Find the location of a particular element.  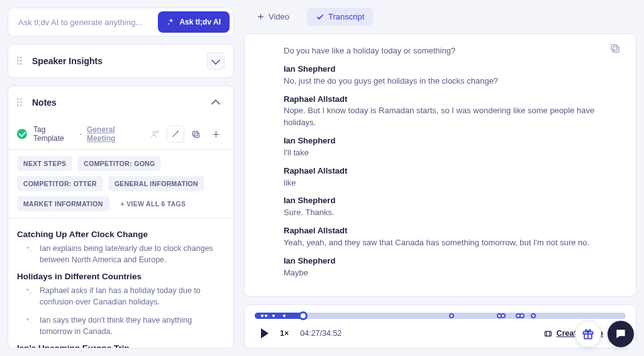

ask-ai-button: Ask tl;dv AI is located at coordinates (194, 22).